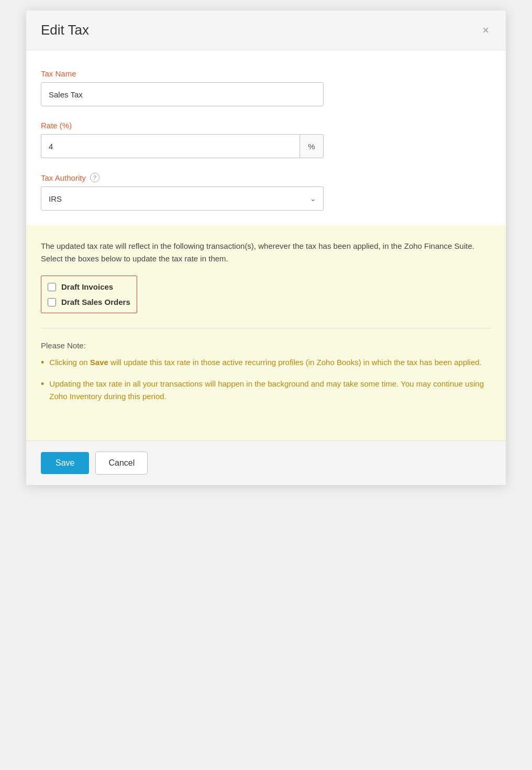 The height and width of the screenshot is (770, 532). What do you see at coordinates (486, 30) in the screenshot?
I see `close-button: ×` at bounding box center [486, 30].